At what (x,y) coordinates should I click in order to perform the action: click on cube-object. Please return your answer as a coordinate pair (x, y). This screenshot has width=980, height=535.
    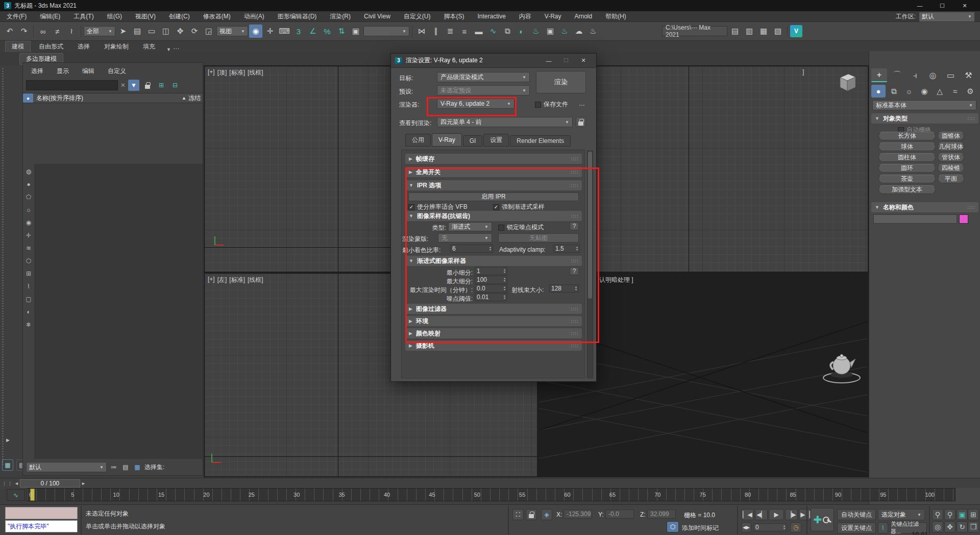
    Looking at the image, I should click on (846, 82).